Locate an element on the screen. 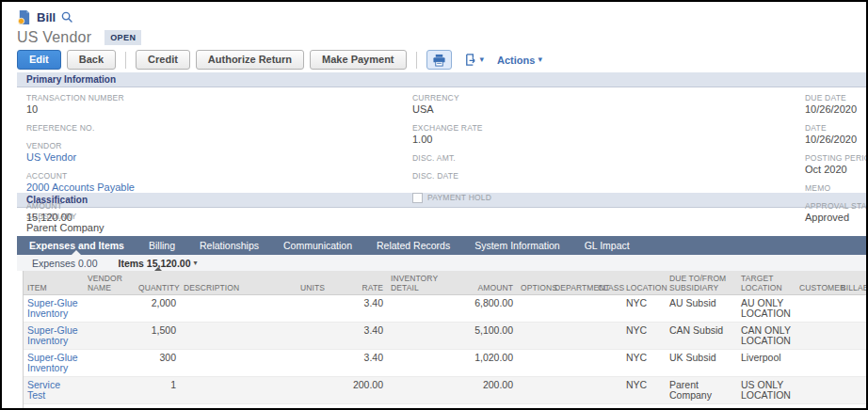 Image resolution: width=868 pixels, height=410 pixels. field-memo: MEMO is located at coordinates (836, 188).